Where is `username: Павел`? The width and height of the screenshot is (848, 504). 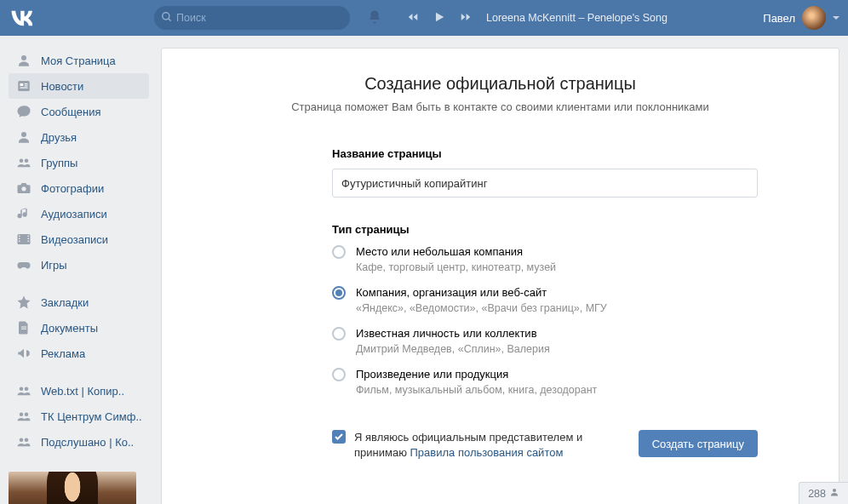 username: Павел is located at coordinates (779, 19).